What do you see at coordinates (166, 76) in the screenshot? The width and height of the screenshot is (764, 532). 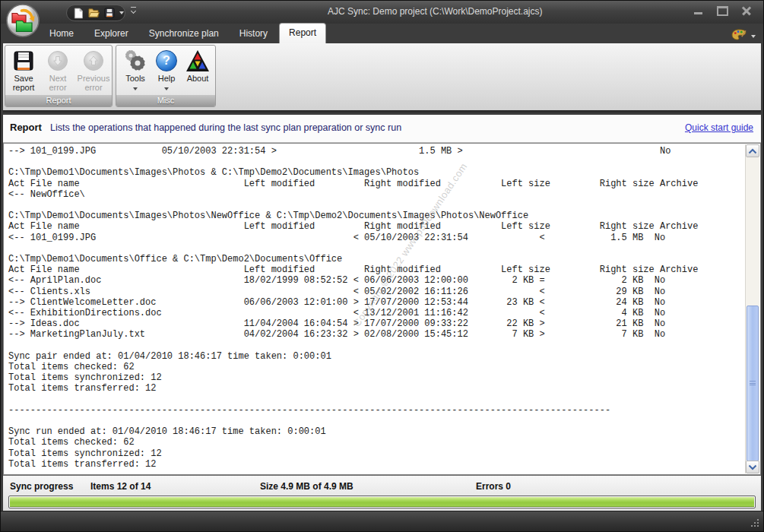 I see `ribbon-group-misc: Tools ? Help About Misc` at bounding box center [166, 76].